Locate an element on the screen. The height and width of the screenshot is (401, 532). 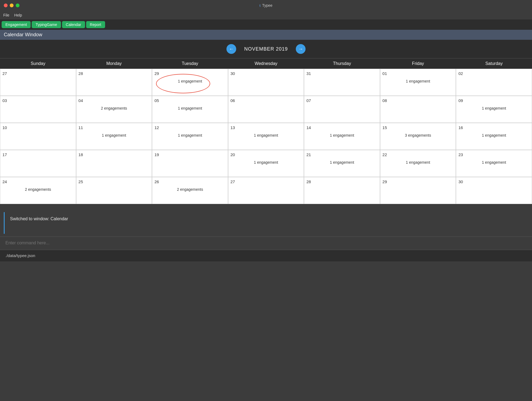
next-arrow-icon: → is located at coordinates (301, 49).